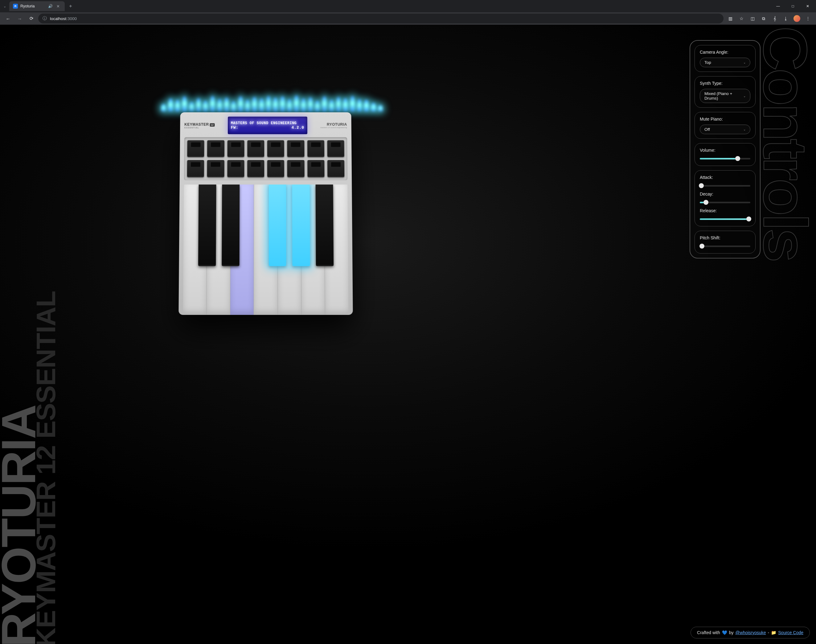 The height and width of the screenshot is (644, 816). Describe the element at coordinates (266, 250) in the screenshot. I see `piano-keys` at that location.